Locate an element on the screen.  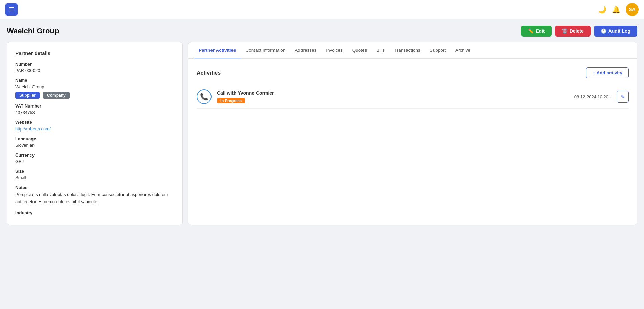
edit-button: ✏️ Edit is located at coordinates (536, 31).